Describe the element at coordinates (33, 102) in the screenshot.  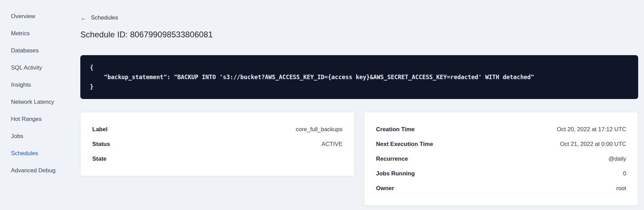
I see `sidebar-item-label: Network Latency` at that location.